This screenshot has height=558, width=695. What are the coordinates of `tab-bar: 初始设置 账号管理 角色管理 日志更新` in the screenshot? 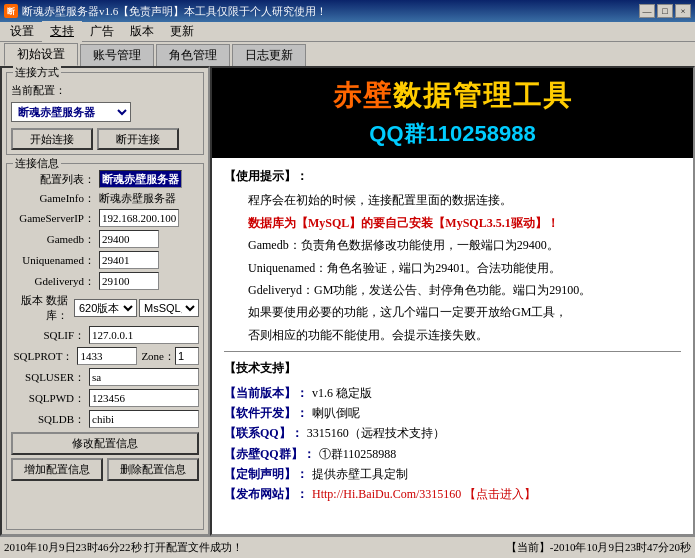 It's located at (348, 54).